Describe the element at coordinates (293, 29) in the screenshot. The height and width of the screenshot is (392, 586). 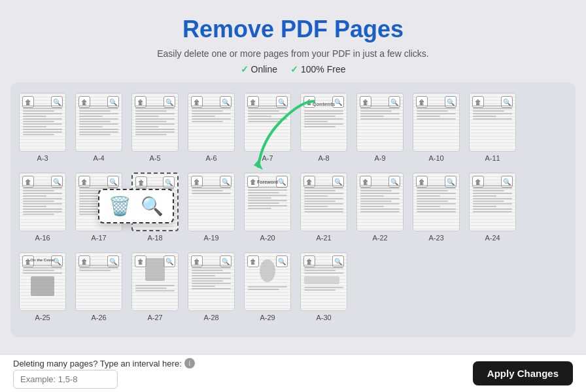
I see `page-title: Remove PDF Pages` at that location.